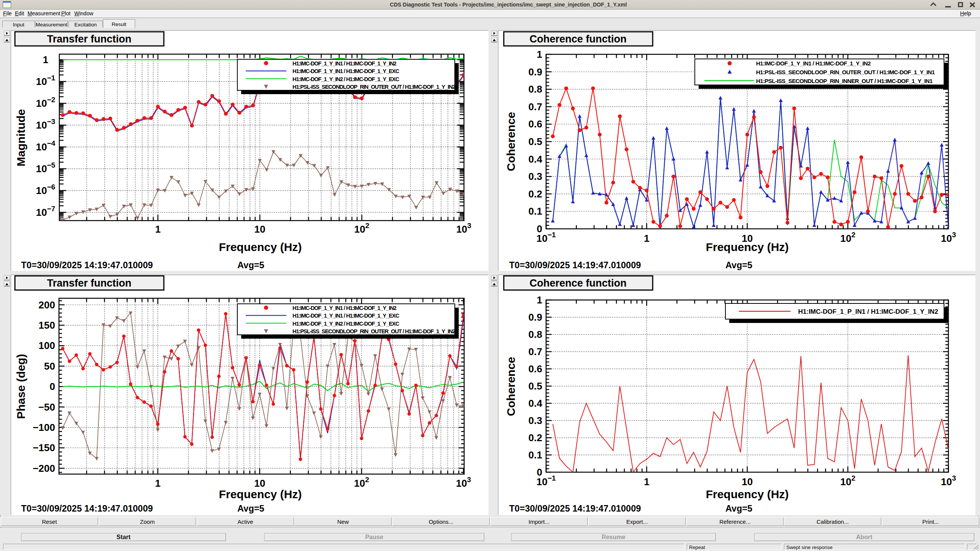 Image resolution: width=980 pixels, height=551 pixels. I want to click on svg-text: 10−4, so click(46, 146).